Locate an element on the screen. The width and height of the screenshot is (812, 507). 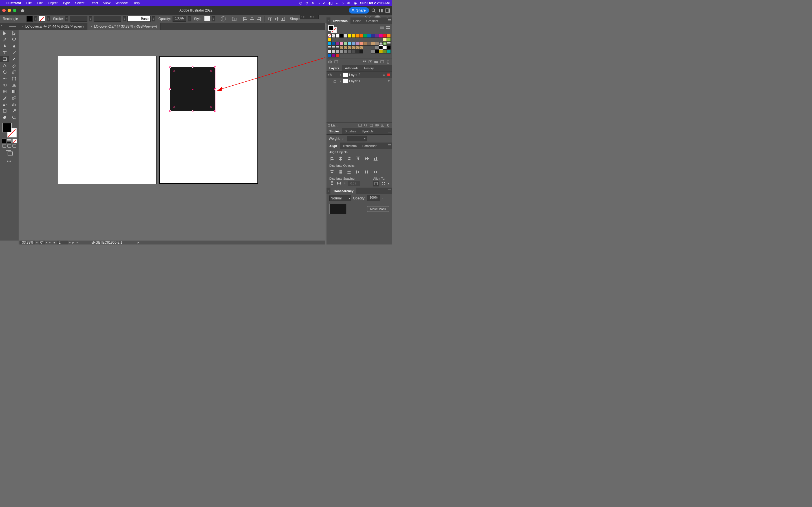
layer-row: › Layer 2 is located at coordinates (359, 74).